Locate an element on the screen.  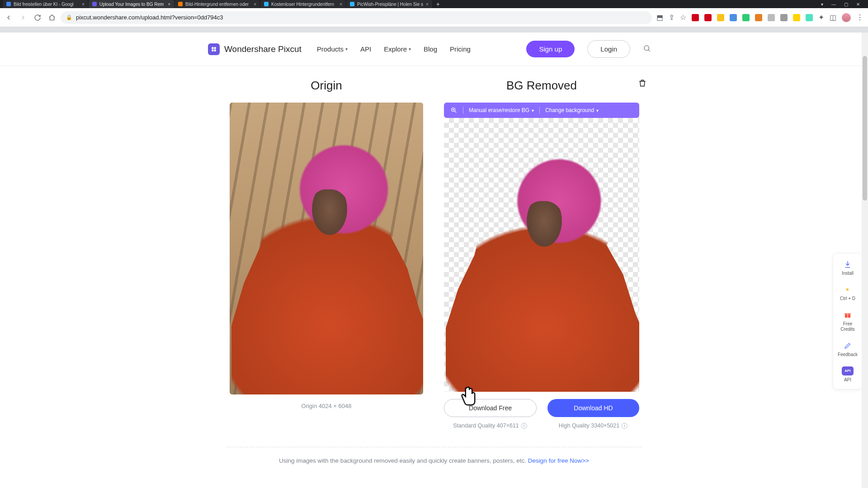
footer-cta: Using images with the background removed… is located at coordinates (434, 455).